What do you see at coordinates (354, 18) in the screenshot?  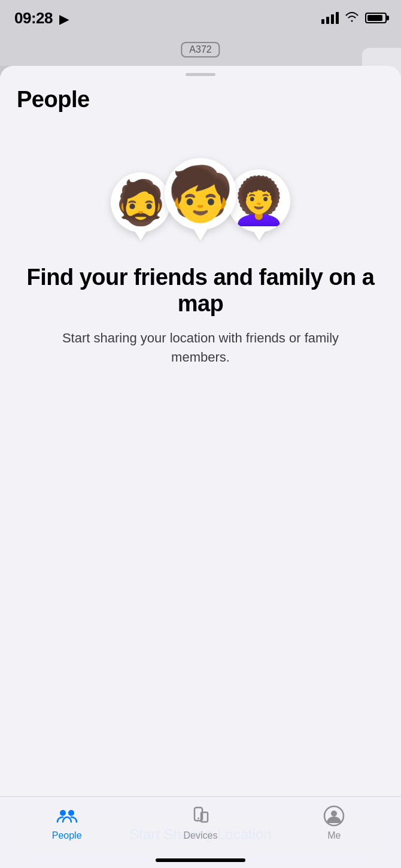 I see `status-icons` at bounding box center [354, 18].